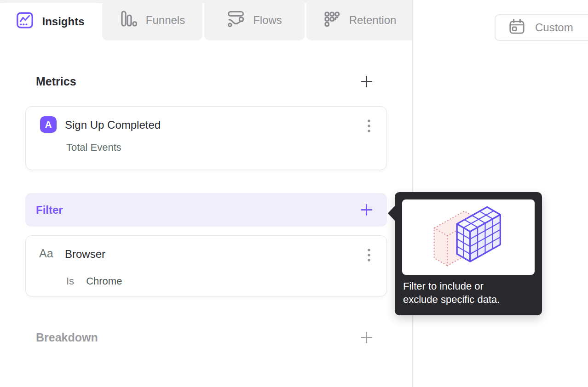 This screenshot has height=387, width=588. Describe the element at coordinates (94, 281) in the screenshot. I see `filter-condition: Is Chrome` at that location.